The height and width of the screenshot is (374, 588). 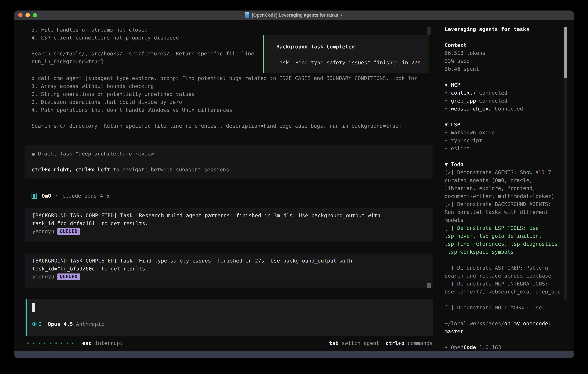 I want to click on opencode-version-line: • OpenCode 1.0.163, so click(x=505, y=347).